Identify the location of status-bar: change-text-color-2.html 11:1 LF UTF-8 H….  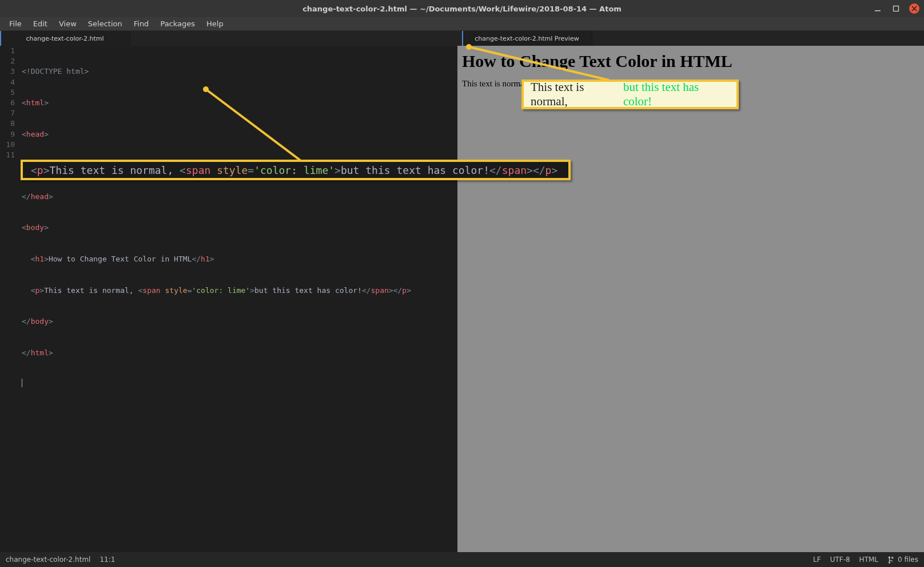
(462, 560).